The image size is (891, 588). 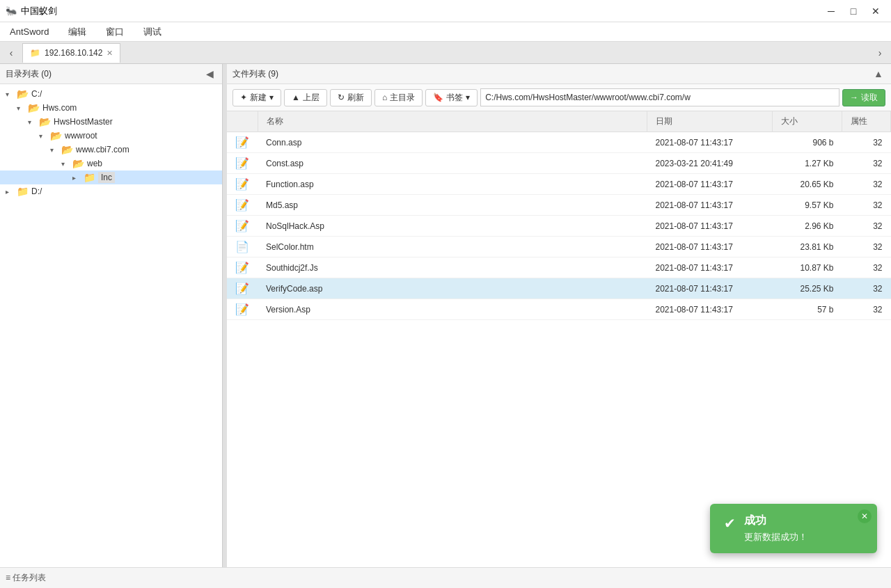 I want to click on refresh-button: ↻ 刷新, so click(x=351, y=97).